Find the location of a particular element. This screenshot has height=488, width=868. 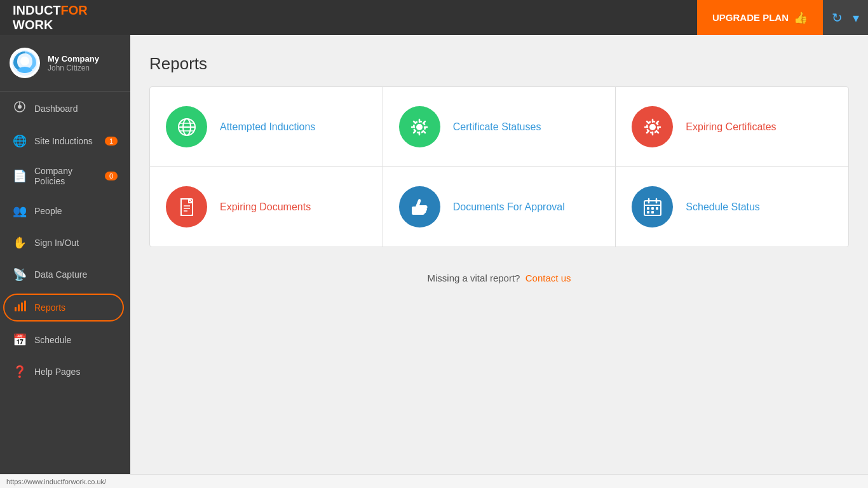

globe-icon is located at coordinates (187, 127).